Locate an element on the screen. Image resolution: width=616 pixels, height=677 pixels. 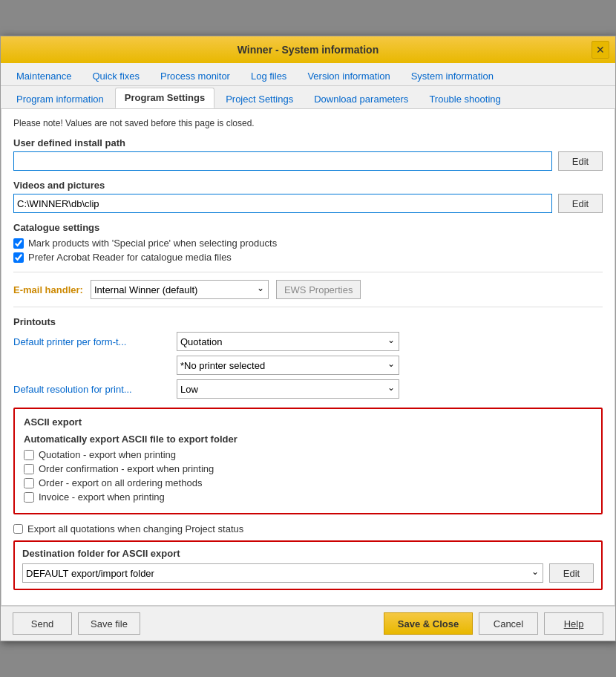
tabs-container-row1: Maintenance Quick fixes Process monitor … is located at coordinates (308, 74).